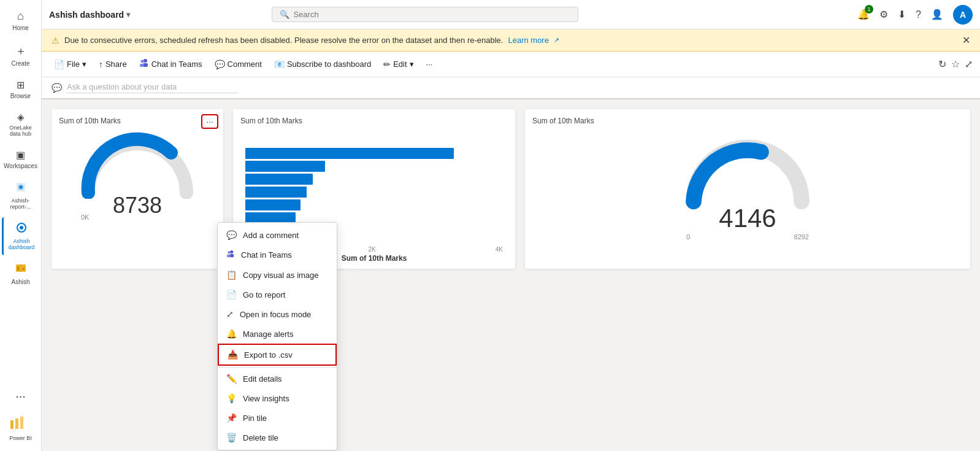 This screenshot has height=451, width=980. I want to click on create-icon: ＋, so click(21, 51).